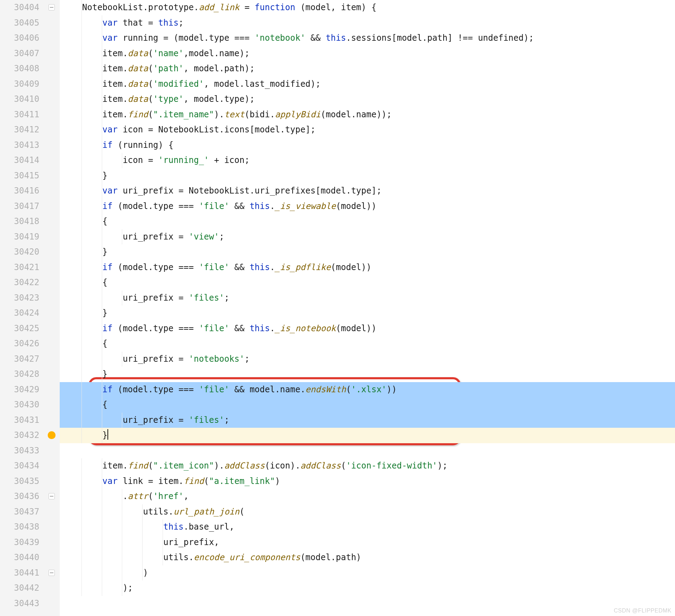 The image size is (675, 616). I want to click on line-number: 30412, so click(22, 130).